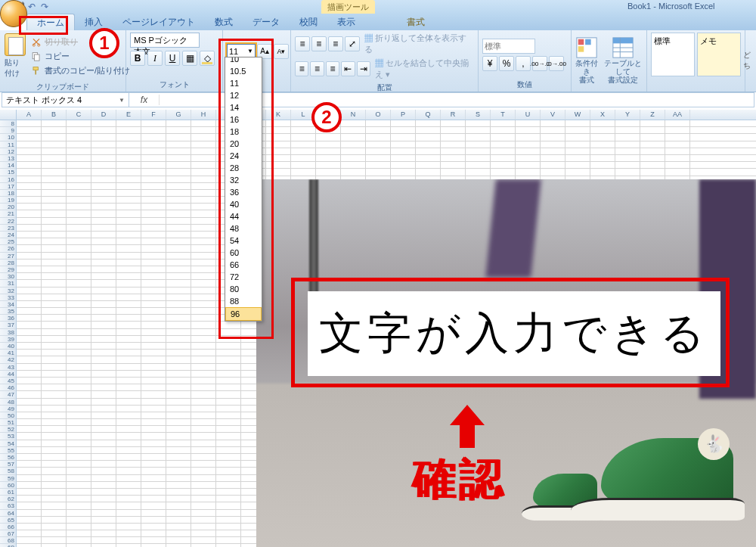 The width and height of the screenshot is (756, 547). What do you see at coordinates (8, 387) in the screenshot?
I see `row-header: 46` at bounding box center [8, 387].